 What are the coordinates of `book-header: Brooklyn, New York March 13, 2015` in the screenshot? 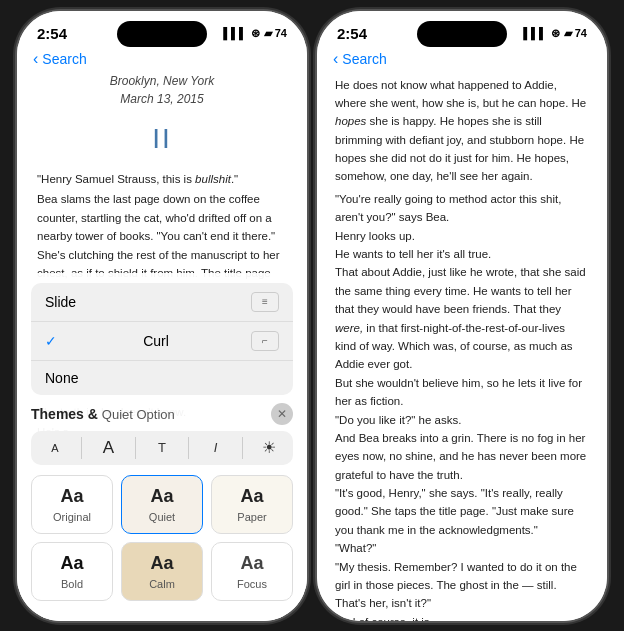 It's located at (162, 90).